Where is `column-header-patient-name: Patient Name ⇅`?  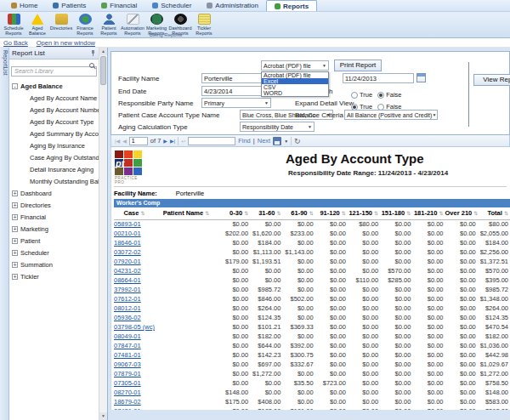 column-header-patient-name: Patient Name ⇅ is located at coordinates (187, 213).